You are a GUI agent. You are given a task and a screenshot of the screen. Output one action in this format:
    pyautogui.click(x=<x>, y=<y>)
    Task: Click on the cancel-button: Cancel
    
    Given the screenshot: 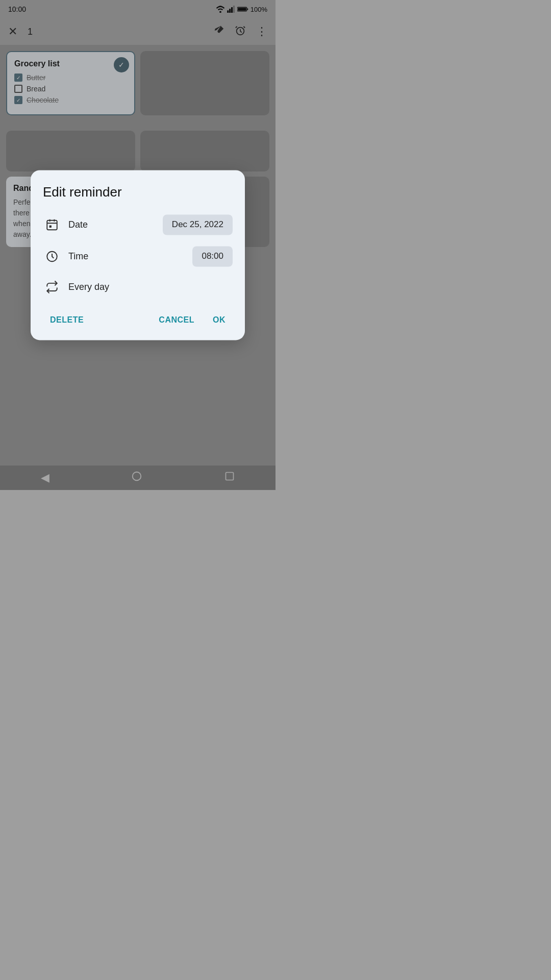 What is the action you would take?
    pyautogui.click(x=177, y=320)
    